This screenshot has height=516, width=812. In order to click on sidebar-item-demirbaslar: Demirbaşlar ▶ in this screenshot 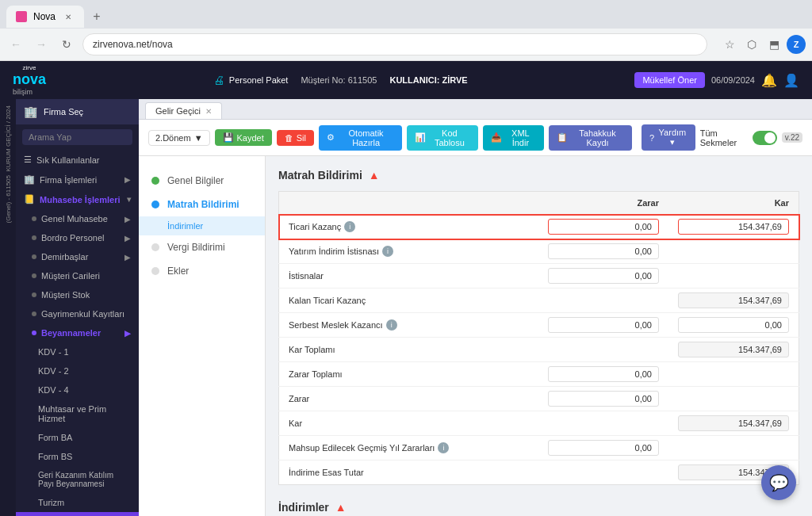, I will do `click(78, 257)`.